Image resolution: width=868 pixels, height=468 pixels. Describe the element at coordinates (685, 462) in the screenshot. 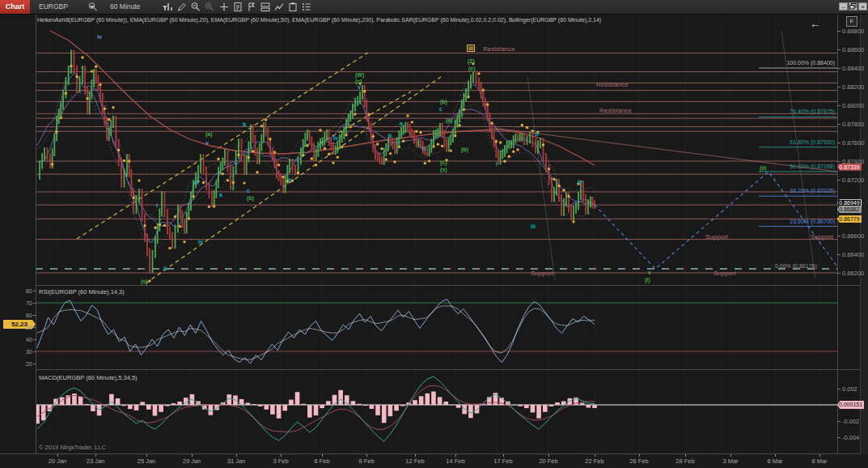

I see `date-label: 28 Feb` at that location.